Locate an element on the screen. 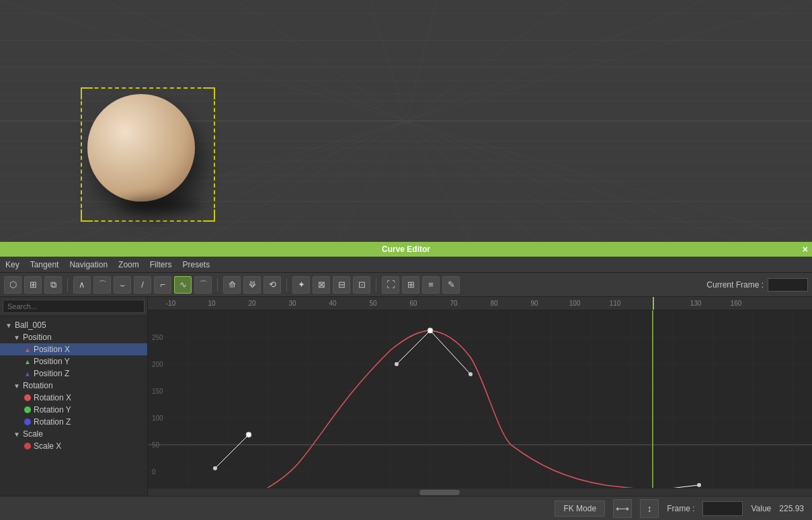  menu-key: Key is located at coordinates (12, 265).